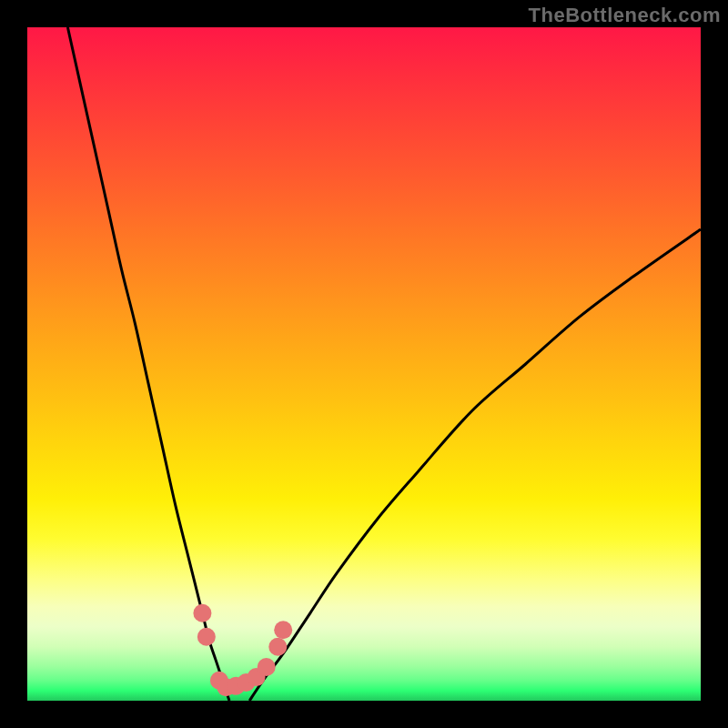 The image size is (728, 728). Describe the element at coordinates (242, 650) in the screenshot. I see `marker-group` at that location.